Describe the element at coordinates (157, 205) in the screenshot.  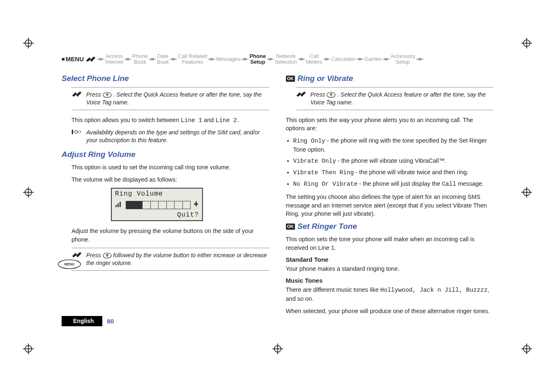
I see `lcd-screen-mock: Ring Volume Quit?` at that location.